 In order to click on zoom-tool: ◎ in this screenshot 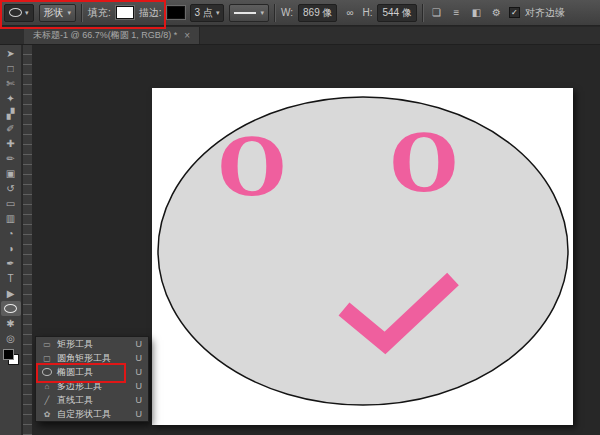, I will do `click(11, 338)`.